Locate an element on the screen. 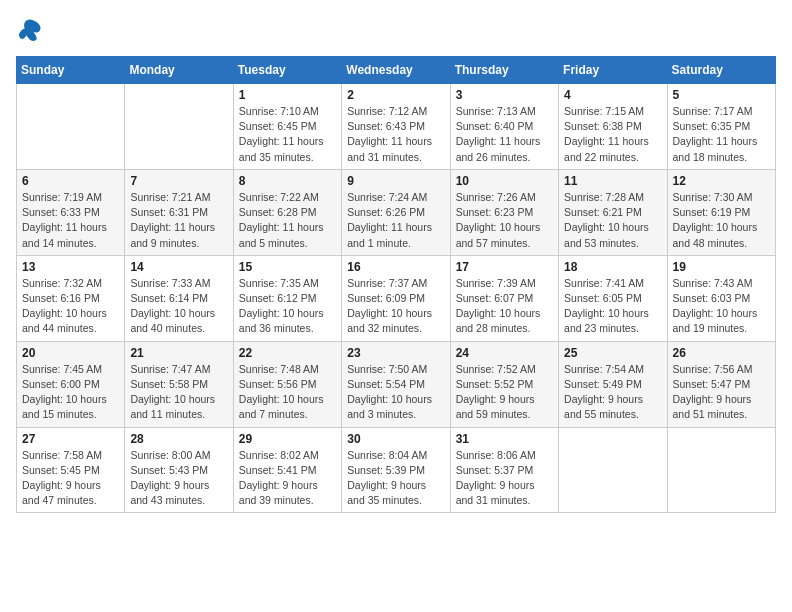  day-detail: Sunrise: 7:33 AM Sunset: 6:14 PM Dayligh… is located at coordinates (178, 306).